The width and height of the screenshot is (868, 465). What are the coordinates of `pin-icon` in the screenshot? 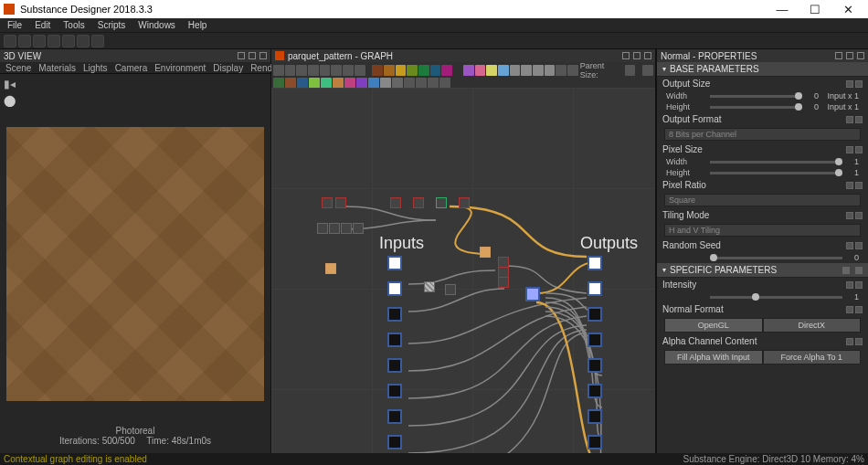 It's located at (241, 56).